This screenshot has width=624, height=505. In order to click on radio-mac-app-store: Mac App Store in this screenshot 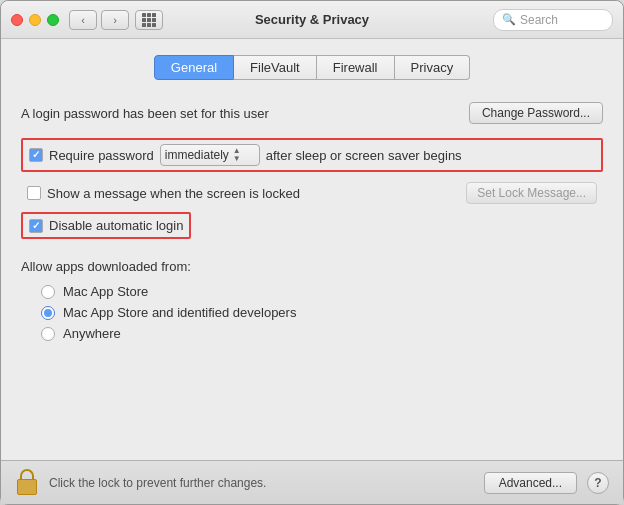, I will do `click(322, 292)`.